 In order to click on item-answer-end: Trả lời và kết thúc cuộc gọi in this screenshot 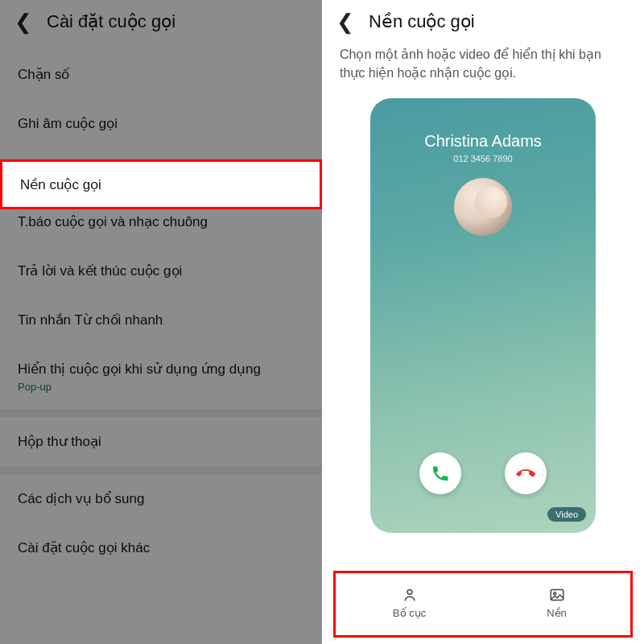, I will do `click(161, 270)`.